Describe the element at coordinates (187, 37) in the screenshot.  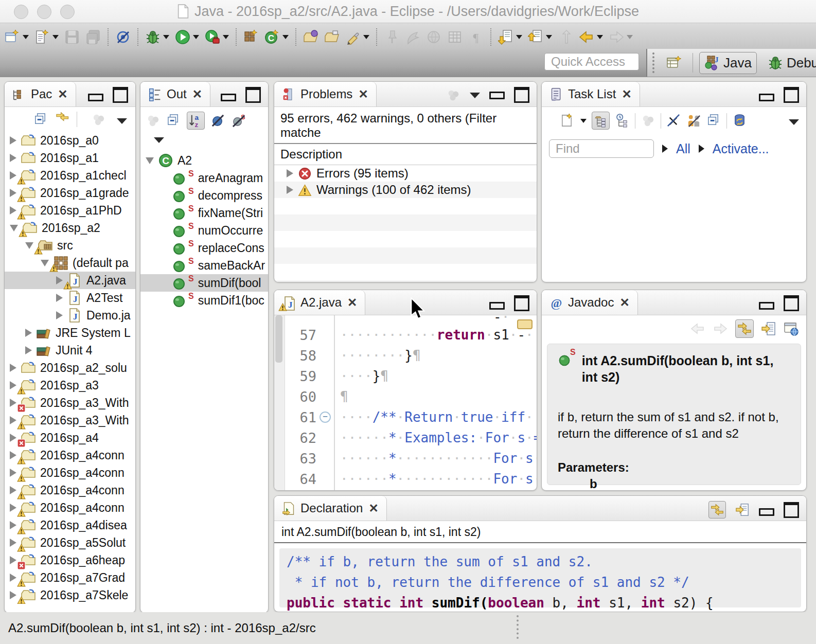
I see `run-icon` at that location.